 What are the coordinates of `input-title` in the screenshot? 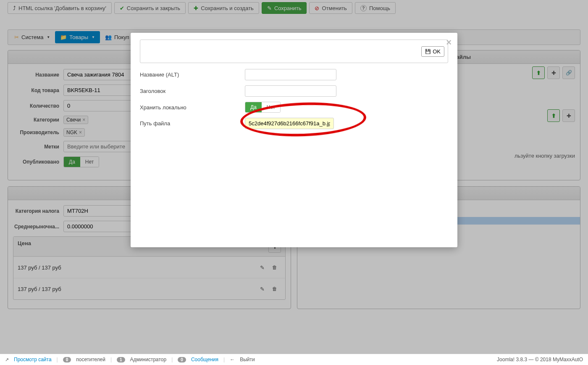 It's located at (291, 91).